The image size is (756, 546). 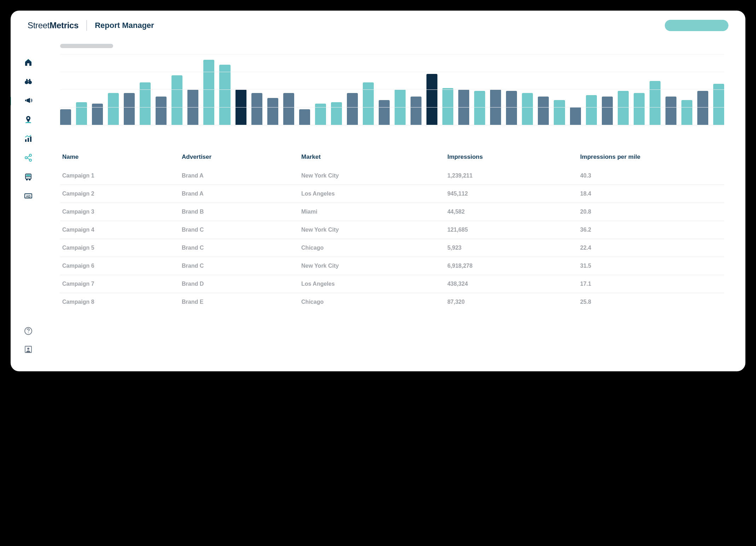 I want to click on col-header-market: Market, so click(x=372, y=158).